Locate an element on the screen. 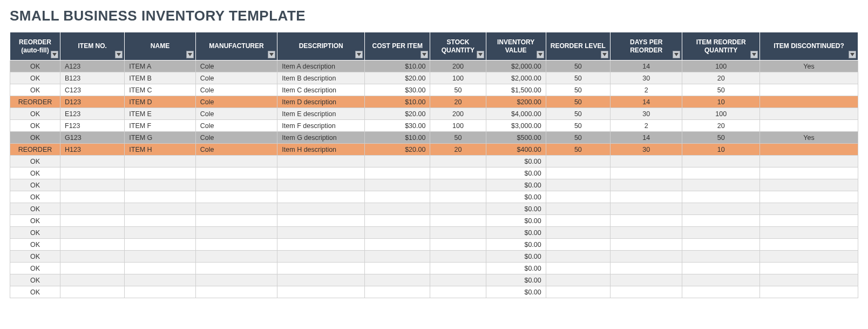 Image resolution: width=868 pixels, height=329 pixels. cell: Yes is located at coordinates (809, 66).